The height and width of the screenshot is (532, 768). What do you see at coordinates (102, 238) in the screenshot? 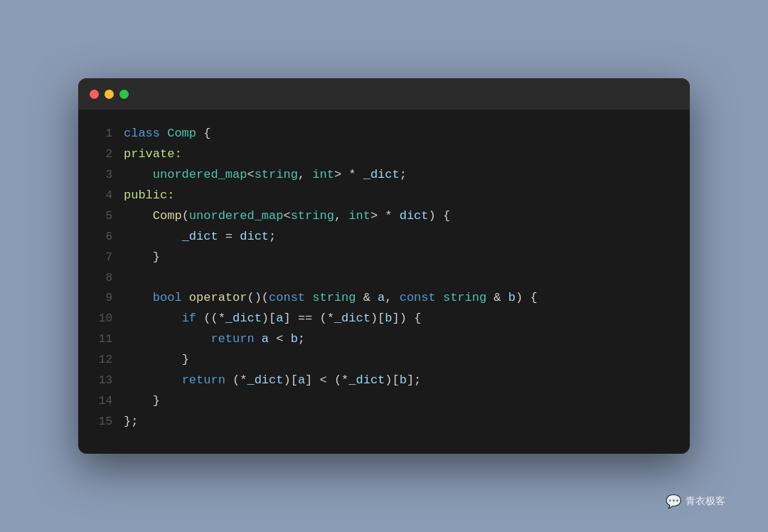
I see `line-number: 6` at bounding box center [102, 238].